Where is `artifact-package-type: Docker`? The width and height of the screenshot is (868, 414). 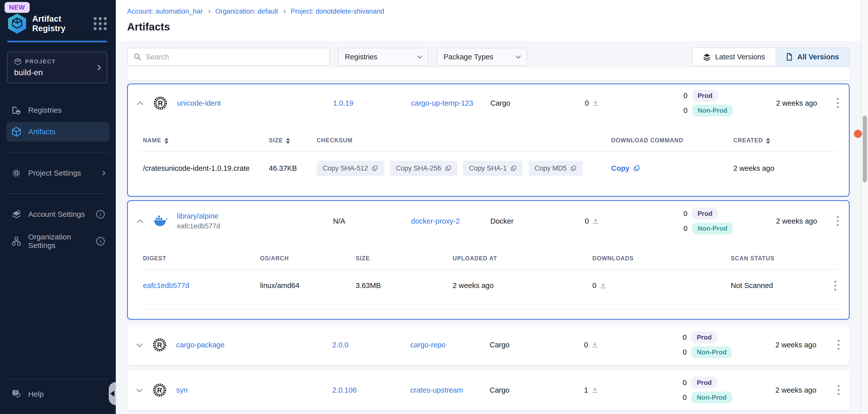
artifact-package-type: Docker is located at coordinates (538, 221).